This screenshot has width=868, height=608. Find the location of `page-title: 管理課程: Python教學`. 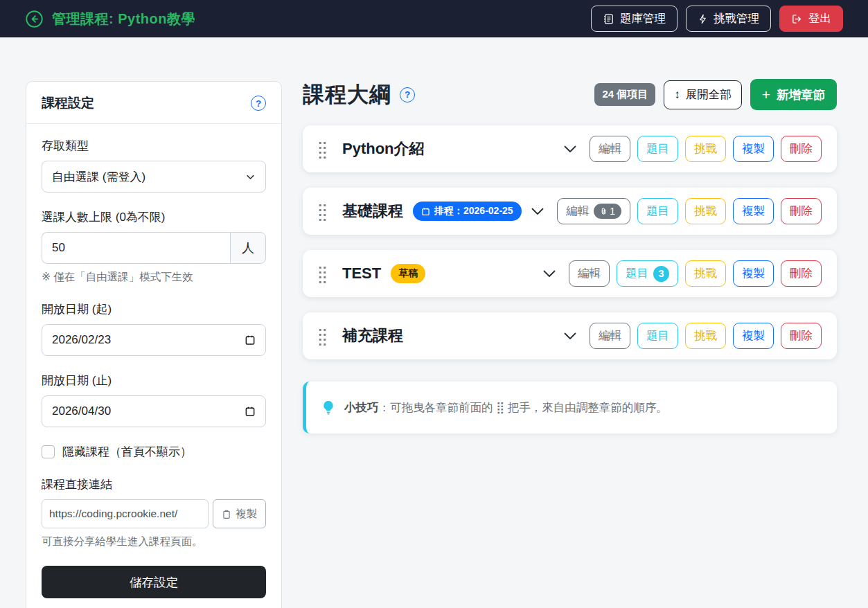

page-title: 管理課程: Python教學 is located at coordinates (123, 19).